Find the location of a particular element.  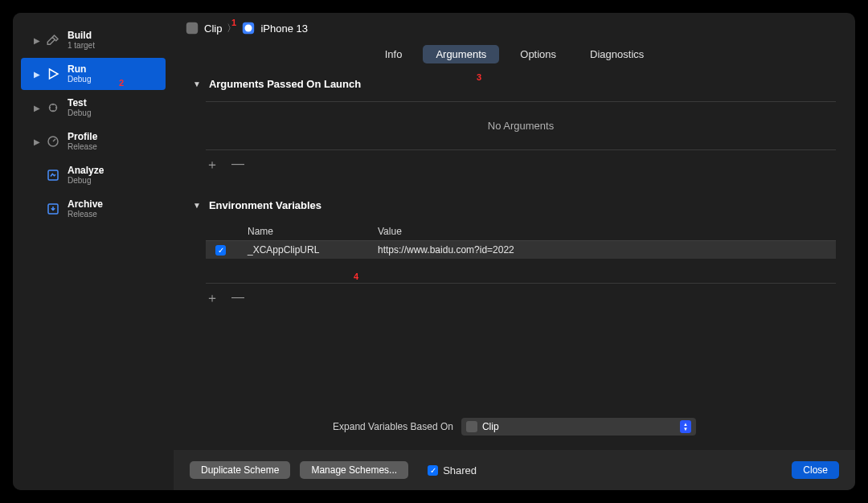

remove-env-var-button: — is located at coordinates (238, 299).